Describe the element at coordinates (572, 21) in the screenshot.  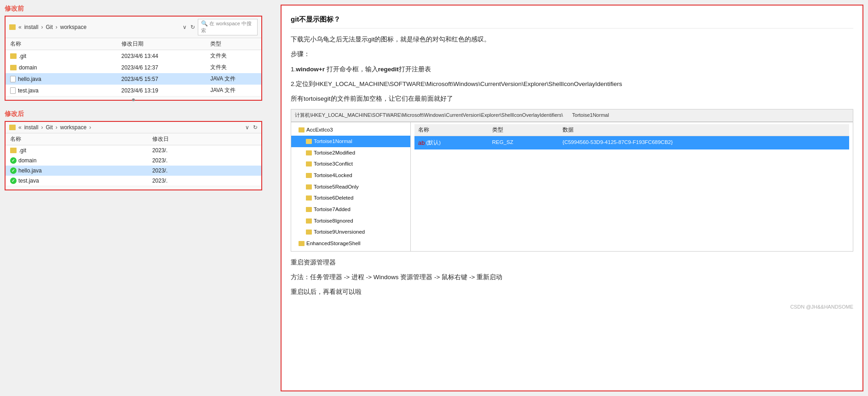
I see `right-title: git不显示图标？` at that location.